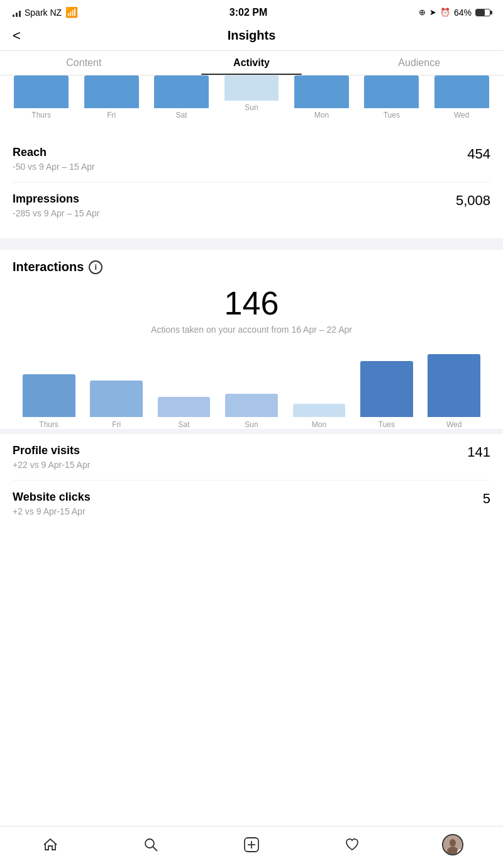 The width and height of the screenshot is (503, 868). I want to click on reach-stat-left: Reach -50 vs 9 Apr – 15 Apr, so click(54, 159).